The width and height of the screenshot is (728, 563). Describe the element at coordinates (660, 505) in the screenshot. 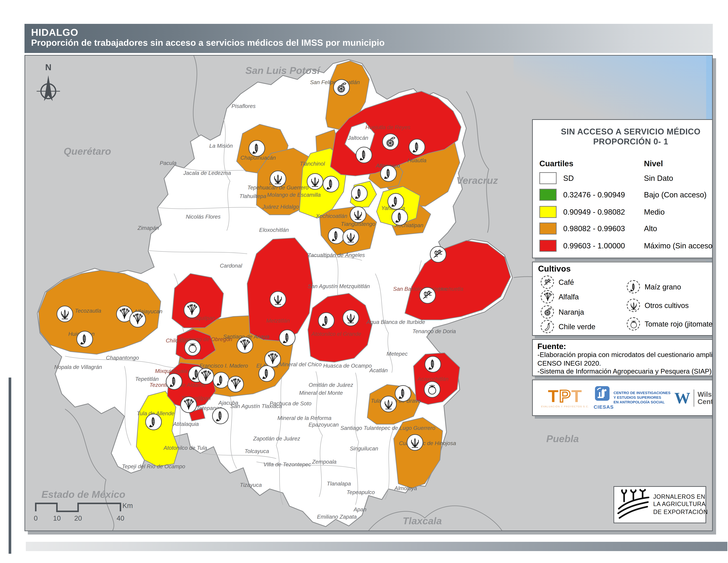

I see `jornaleros-logo-box: JORNALEROS ENLA AGRICULTURADE EXPORTACIÓ…` at that location.